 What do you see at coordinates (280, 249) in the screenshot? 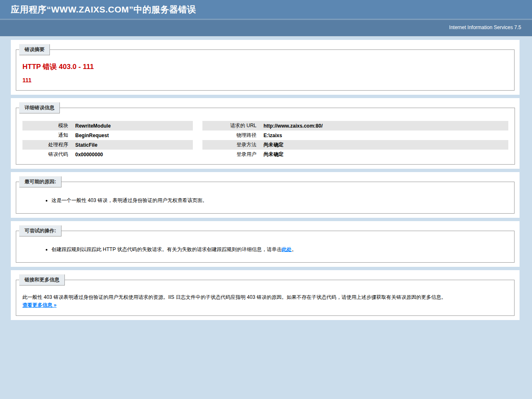
I see `actions-list: 创建跟踪规则以跟踪此 HTTP 状态代码的失败请求。有关为失败的请求创建跟踪规则…` at bounding box center [280, 249].